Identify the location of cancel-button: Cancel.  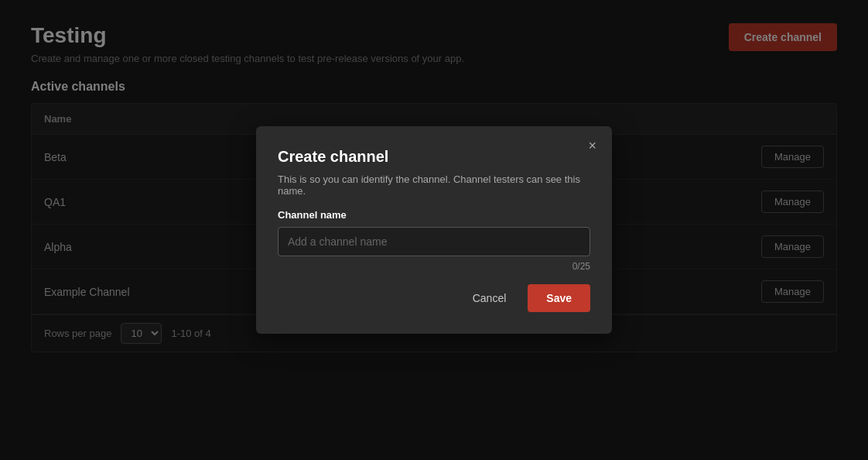
(490, 298).